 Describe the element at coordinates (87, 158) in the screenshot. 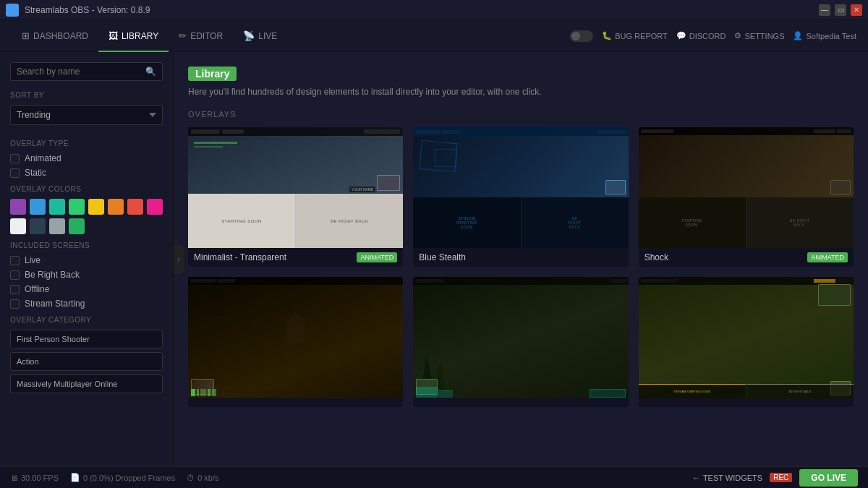

I see `animated-checkbox-row: Animated` at that location.